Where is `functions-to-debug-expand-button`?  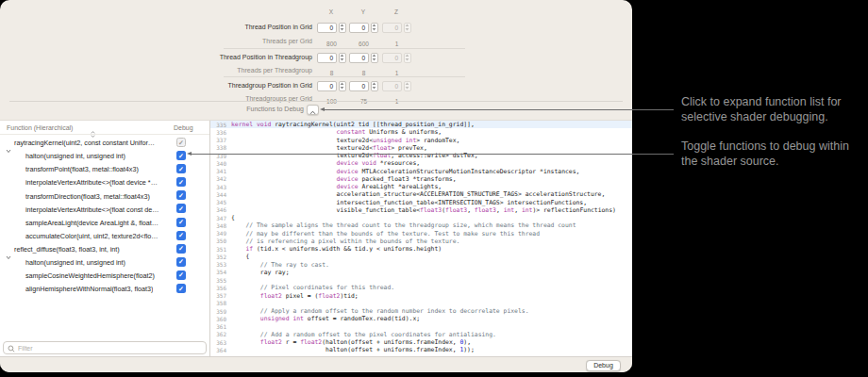
functions-to-debug-expand-button is located at coordinates (313, 109).